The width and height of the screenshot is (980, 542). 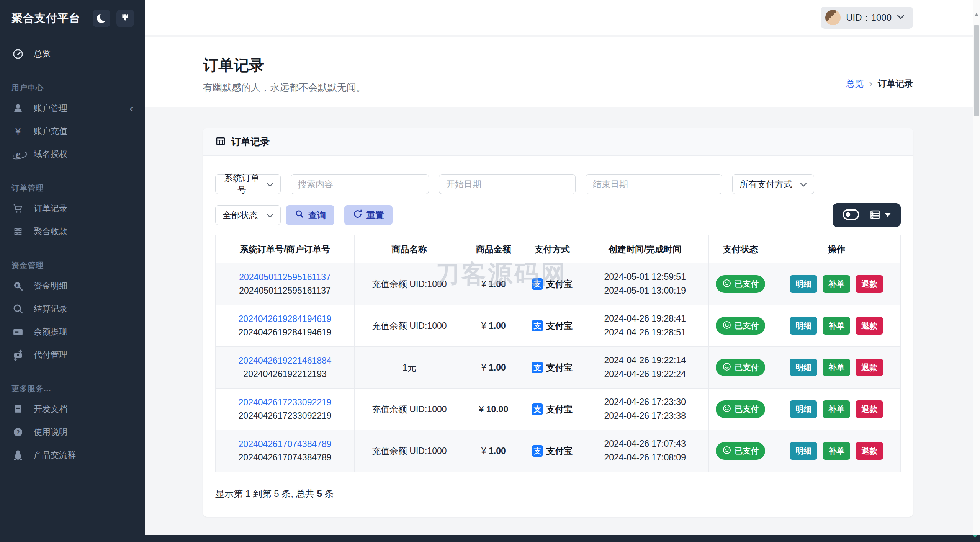 I want to click on sidebar-item-settlement-records: 结算记录, so click(x=72, y=309).